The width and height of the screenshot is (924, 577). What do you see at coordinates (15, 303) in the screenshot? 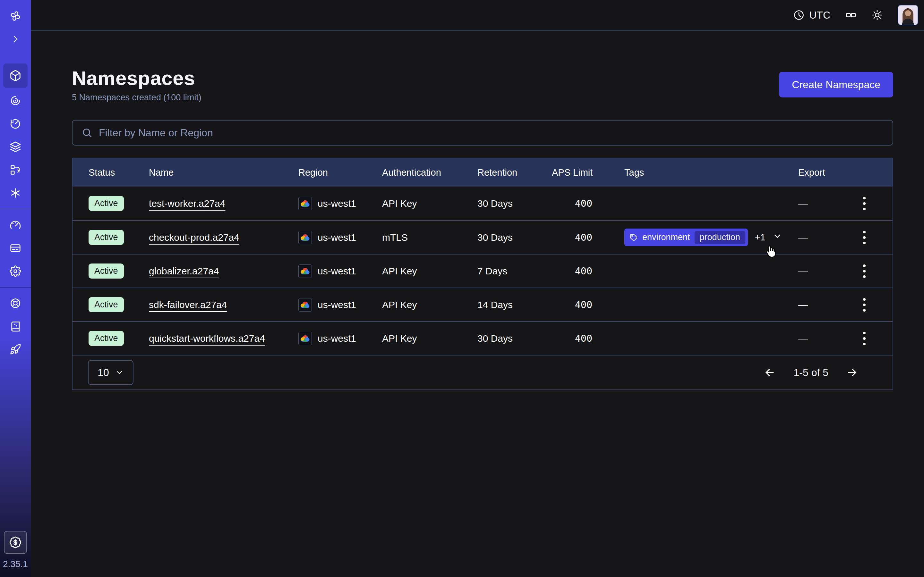
I see `lifebuoy-icon` at bounding box center [15, 303].